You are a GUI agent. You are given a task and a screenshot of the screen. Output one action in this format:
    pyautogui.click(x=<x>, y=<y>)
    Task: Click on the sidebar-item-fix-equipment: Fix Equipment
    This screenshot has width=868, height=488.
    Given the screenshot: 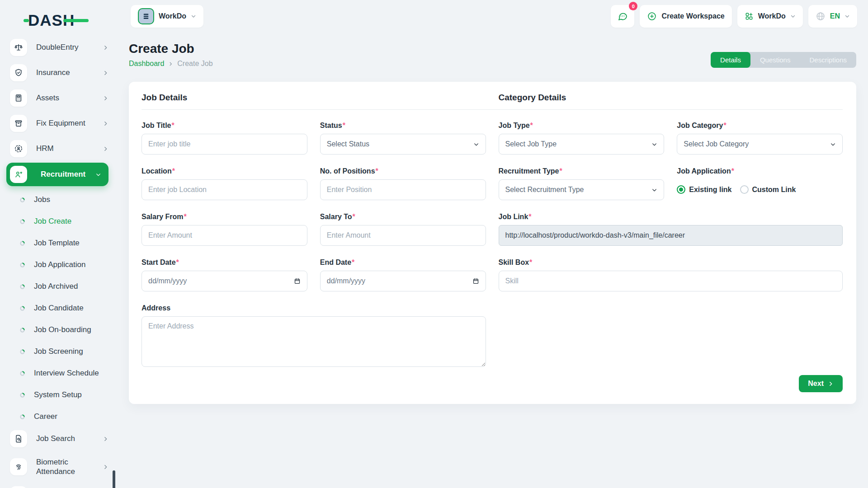 What is the action you would take?
    pyautogui.click(x=58, y=123)
    